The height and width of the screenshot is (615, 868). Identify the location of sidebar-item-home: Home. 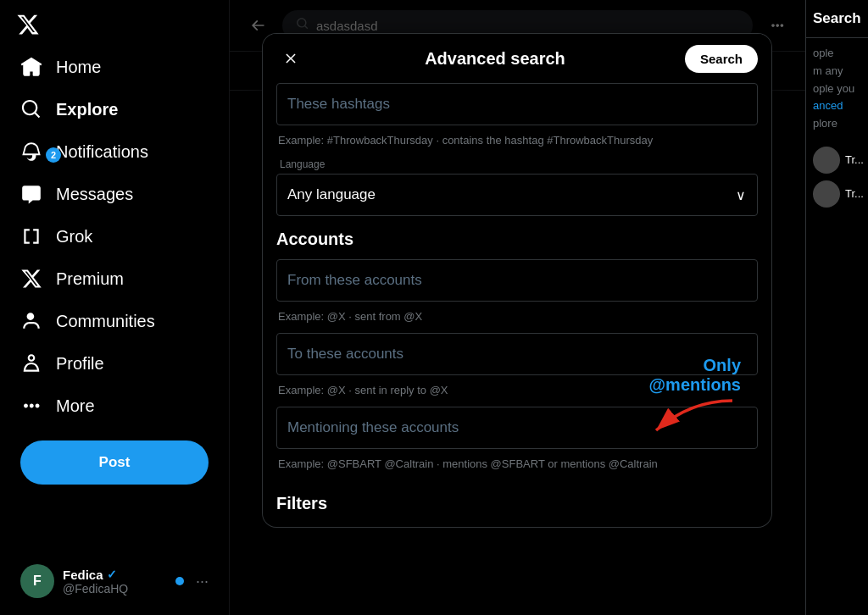
(114, 67).